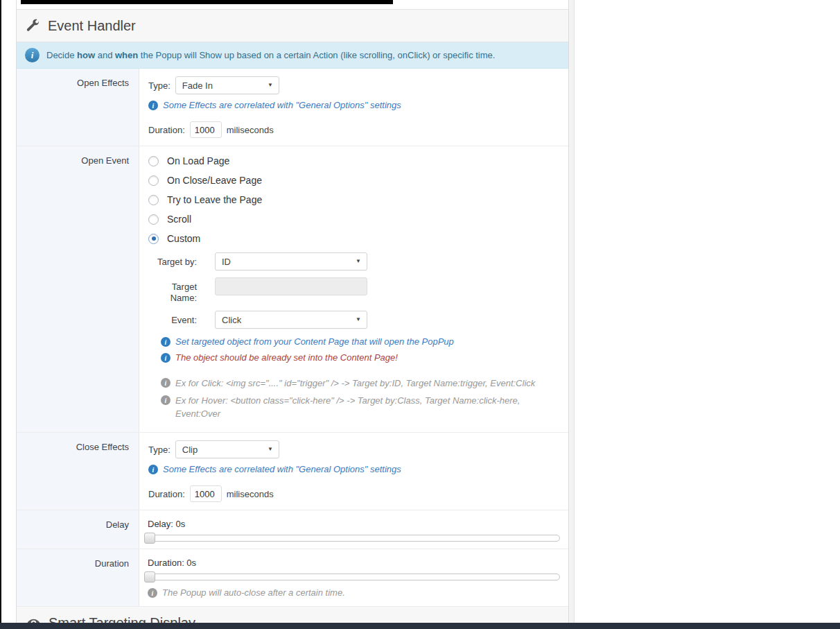  I want to click on info-bold-how: how, so click(86, 55).